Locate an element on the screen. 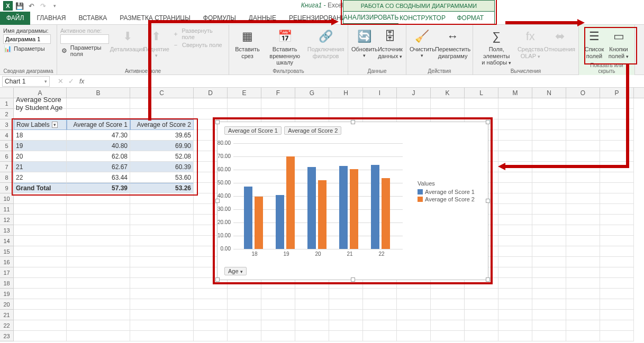 The height and width of the screenshot is (343, 644). col-header-P: P is located at coordinates (617, 93).